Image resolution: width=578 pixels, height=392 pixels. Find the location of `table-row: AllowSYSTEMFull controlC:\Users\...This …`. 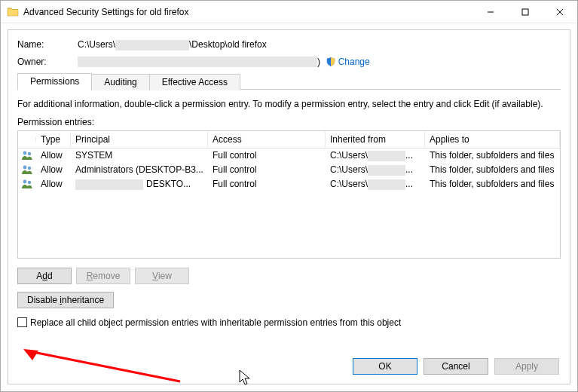

table-row: AllowSYSTEMFull controlC:\Users\...This … is located at coordinates (289, 155).